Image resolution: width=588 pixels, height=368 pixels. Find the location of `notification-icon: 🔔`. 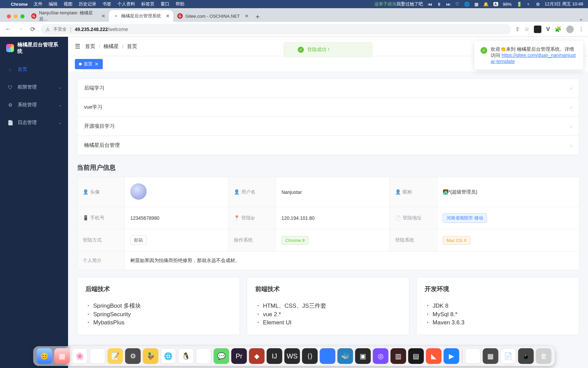

notification-icon: 🔔 is located at coordinates (486, 4).